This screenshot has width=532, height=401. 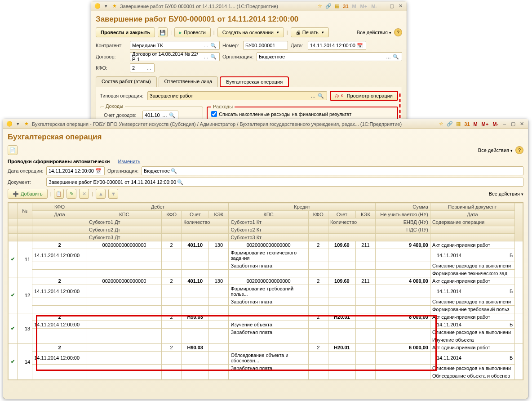 What do you see at coordinates (60, 207) in the screenshot?
I see `th-kfo: КФО` at bounding box center [60, 207].